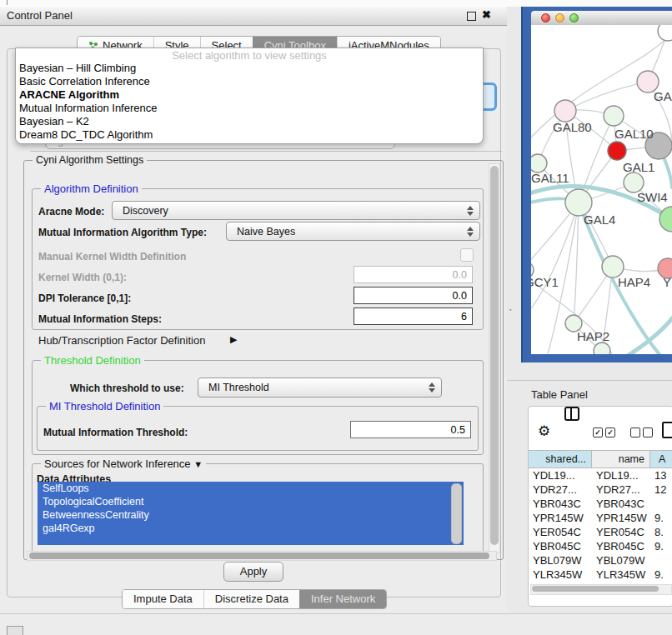  I want to click on node-gal10, so click(614, 116).